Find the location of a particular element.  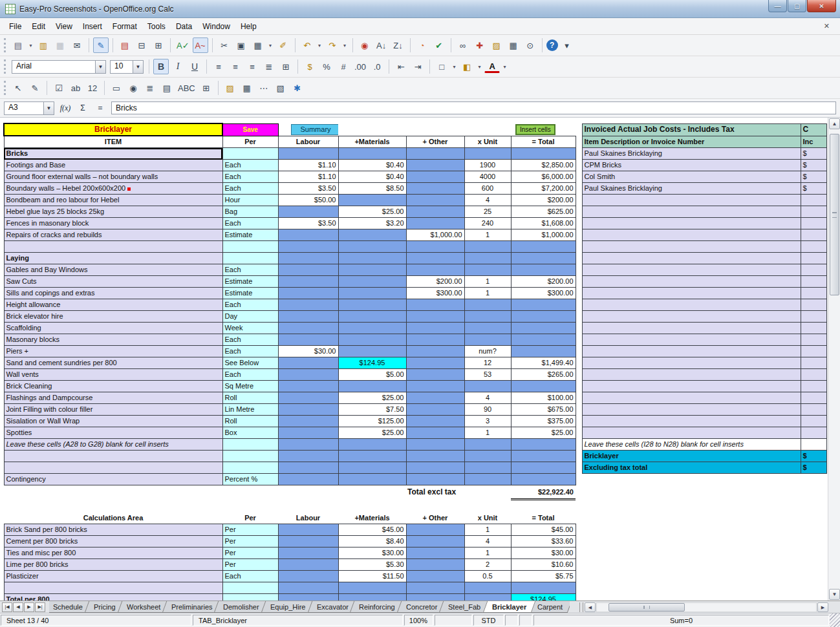

cell-unit: num? is located at coordinates (488, 352).